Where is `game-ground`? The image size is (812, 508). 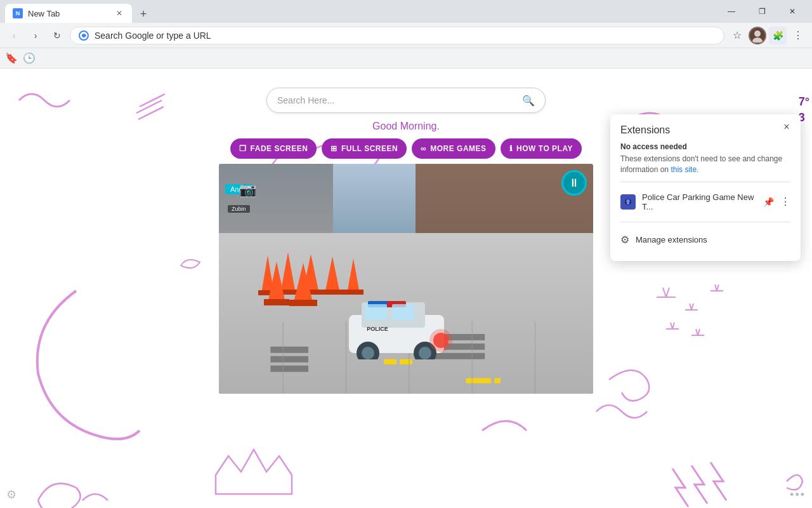
game-ground is located at coordinates (406, 314).